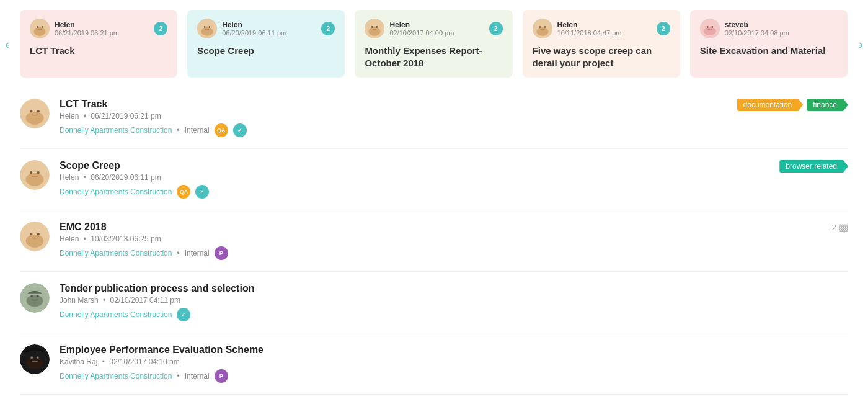 The width and height of the screenshot is (868, 417). I want to click on list-meta: Helen • 06/21/2019 06:21 pm, so click(454, 116).